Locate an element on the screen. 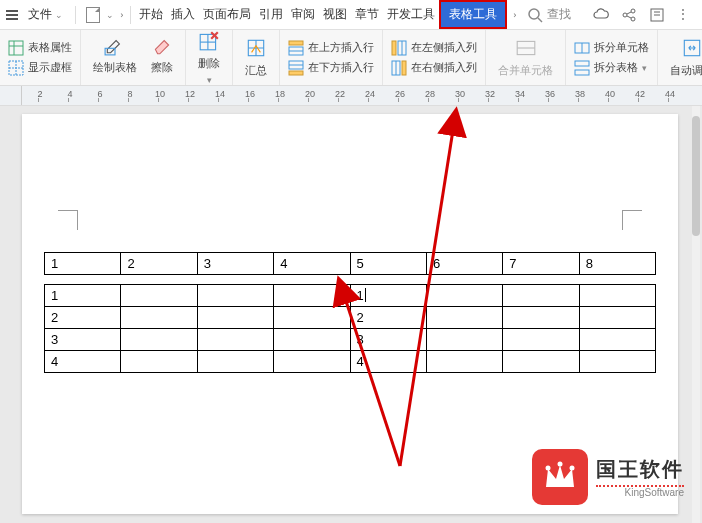 This screenshot has width=702, height=523. table-row: 11 is located at coordinates (350, 296).